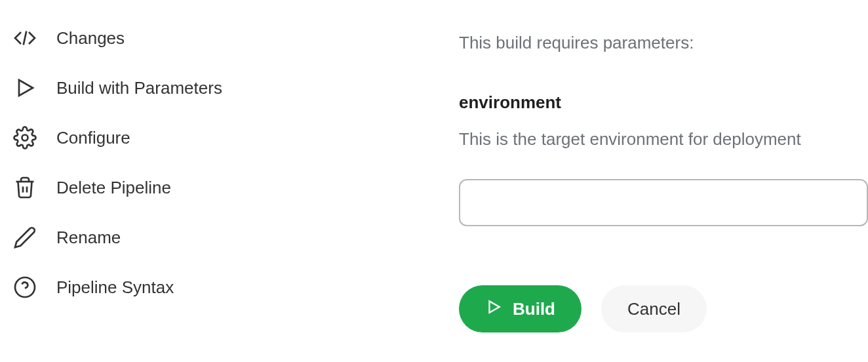  Describe the element at coordinates (25, 188) in the screenshot. I see `trash-icon` at that location.